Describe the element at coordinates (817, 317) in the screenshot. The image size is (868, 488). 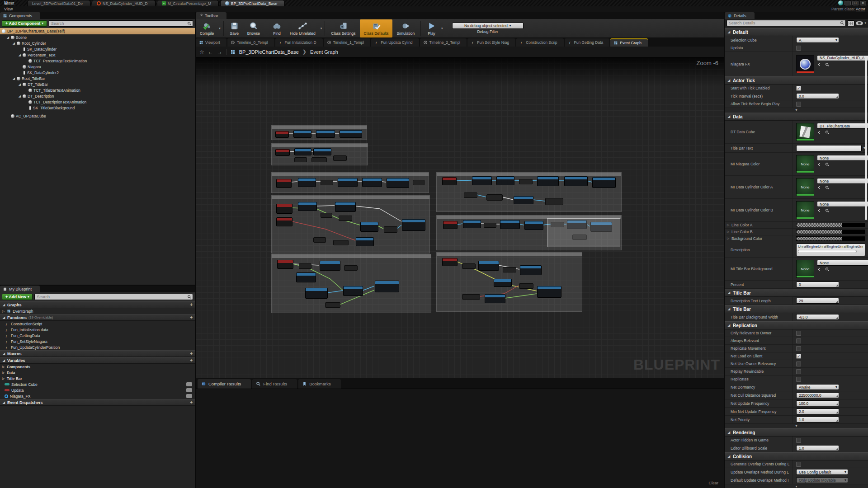
I see `detail-number-input: -63.0` at that location.